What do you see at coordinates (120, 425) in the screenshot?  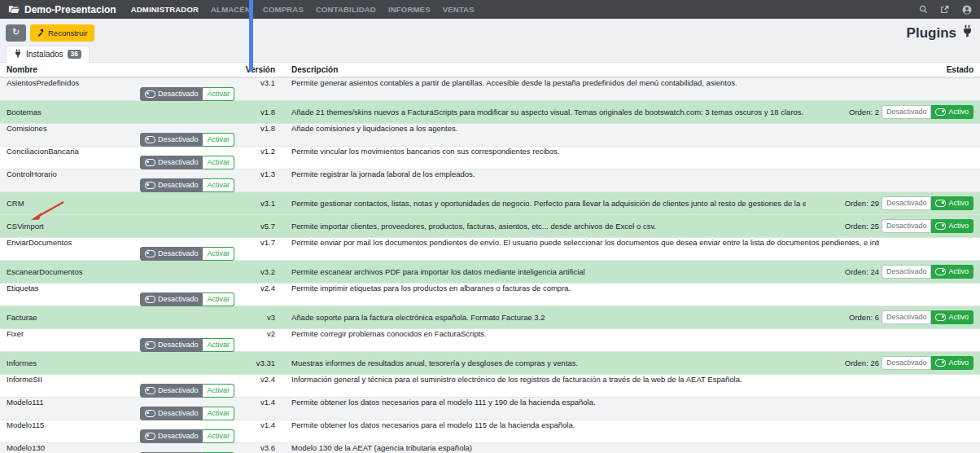 I see `plugin-name: Modelo115` at bounding box center [120, 425].